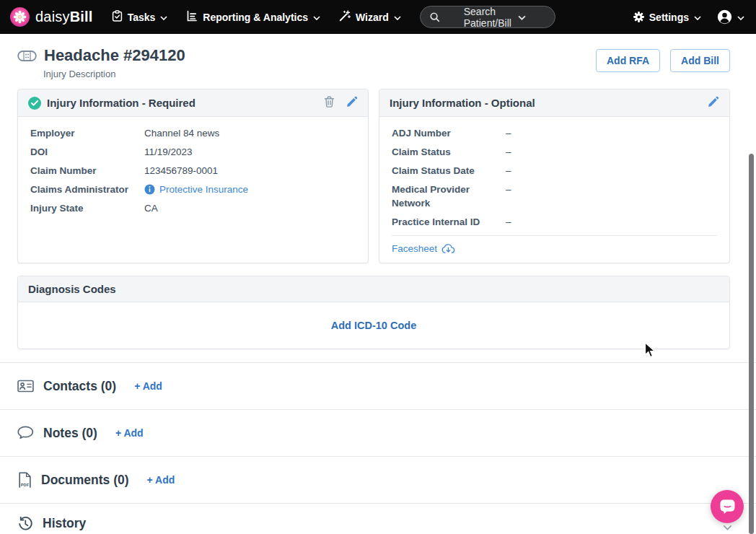  Describe the element at coordinates (27, 56) in the screenshot. I see `bandage-icon` at that location.